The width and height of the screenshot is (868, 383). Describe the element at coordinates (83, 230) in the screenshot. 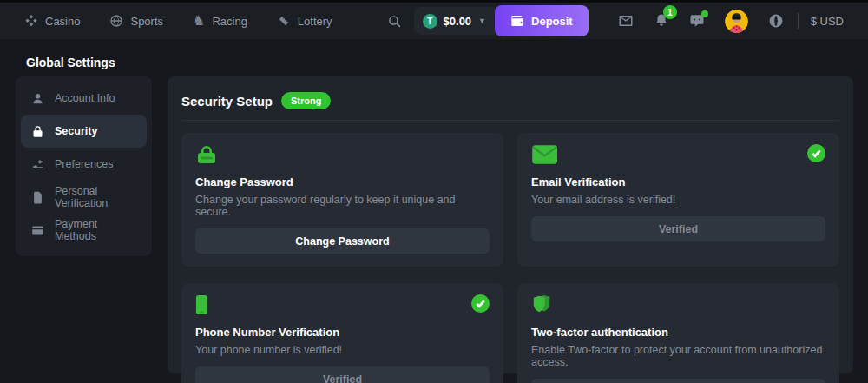

I see `sidebar-item-payment-methods: Payment Methods` at that location.